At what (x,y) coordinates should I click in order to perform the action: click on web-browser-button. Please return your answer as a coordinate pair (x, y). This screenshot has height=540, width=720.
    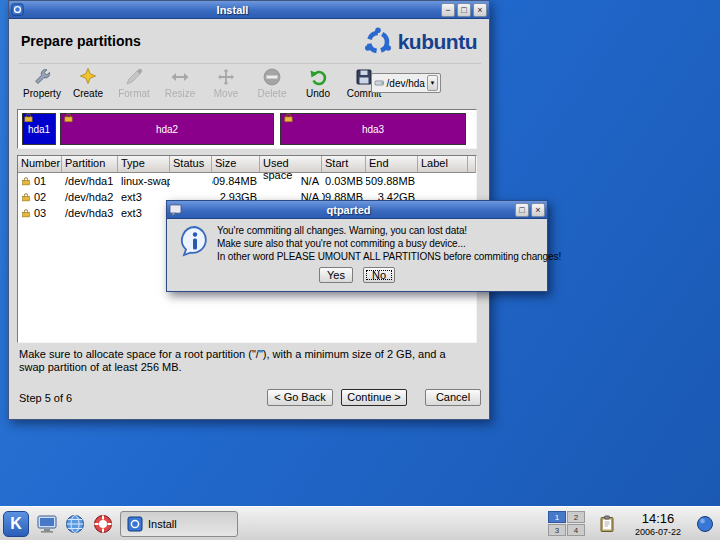
    Looking at the image, I should click on (75, 524).